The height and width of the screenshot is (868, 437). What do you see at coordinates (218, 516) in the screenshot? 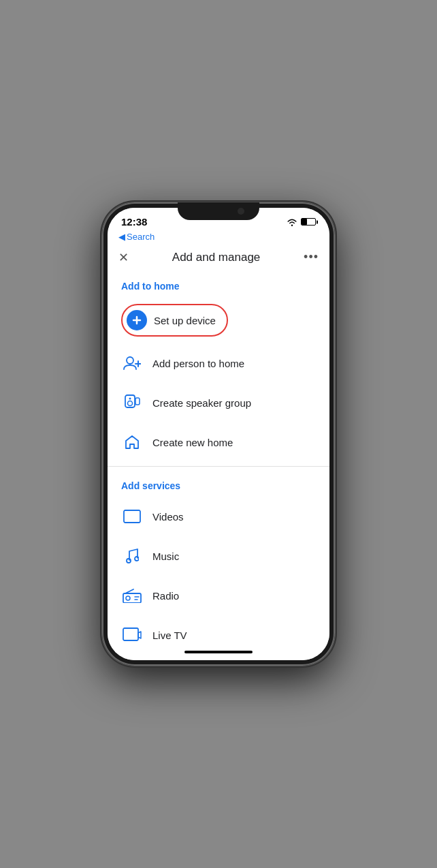
I see `videos-item: Videos` at bounding box center [218, 516].